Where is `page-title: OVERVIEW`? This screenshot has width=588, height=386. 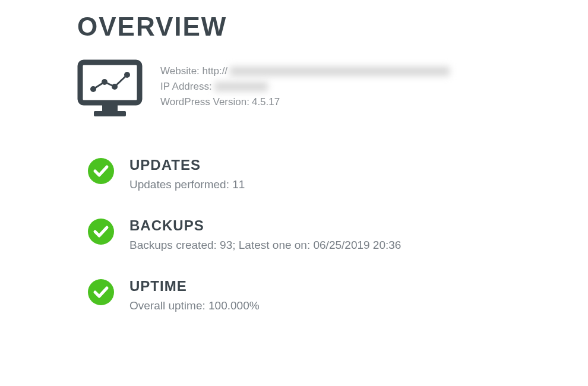 page-title: OVERVIEW is located at coordinates (294, 27).